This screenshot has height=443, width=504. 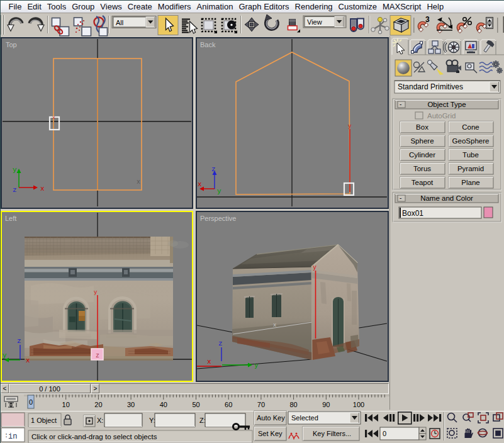 I want to click on svg-text: All, so click(x=120, y=23).